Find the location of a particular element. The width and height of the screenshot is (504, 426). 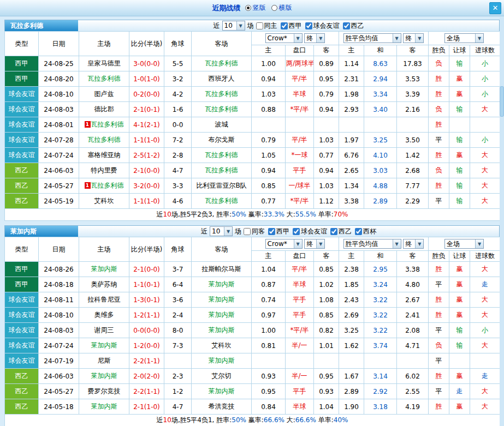

league-filter-checkbox: 西杯 is located at coordinates (366, 231).